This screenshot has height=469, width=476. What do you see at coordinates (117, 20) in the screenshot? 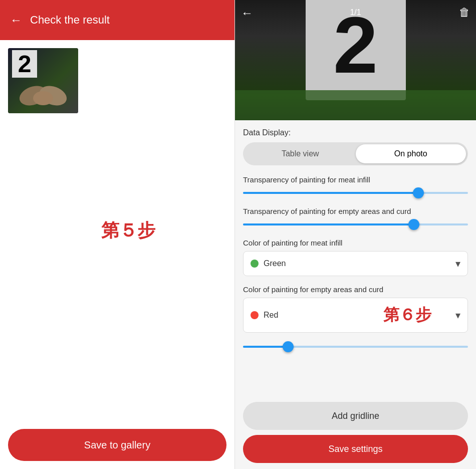
I see `app-header: ← Check the result` at bounding box center [117, 20].